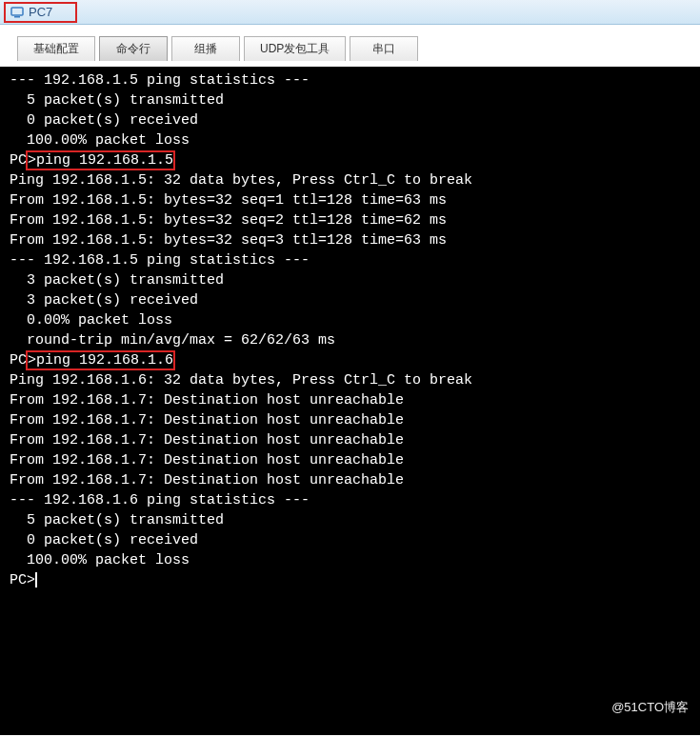 This screenshot has width=700, height=737. What do you see at coordinates (295, 49) in the screenshot?
I see `tab-udp-tool: UDP发包工具` at bounding box center [295, 49].